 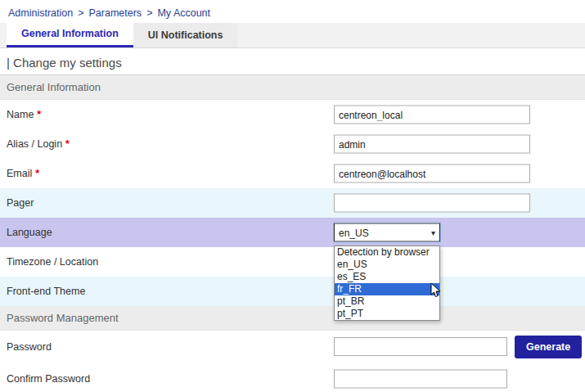 What do you see at coordinates (387, 265) in the screenshot?
I see `language-option-en-us: en_US` at bounding box center [387, 265].